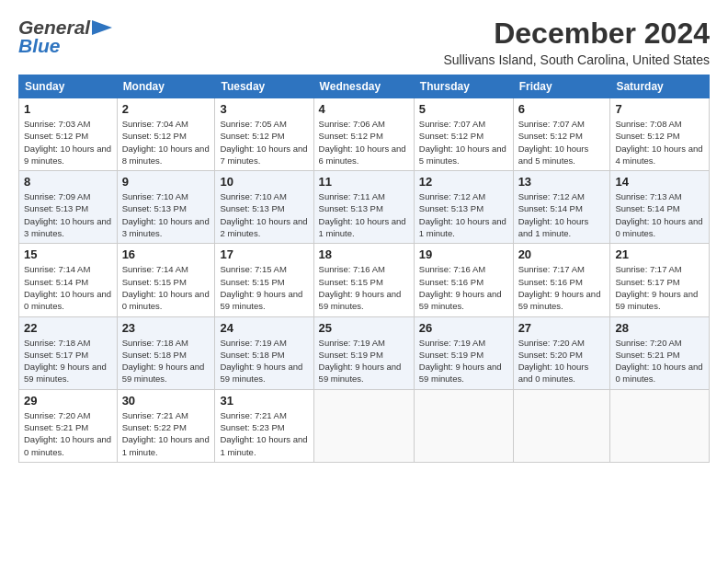 The image size is (728, 563). What do you see at coordinates (264, 182) in the screenshot?
I see `cell-day-number: 10` at bounding box center [264, 182].